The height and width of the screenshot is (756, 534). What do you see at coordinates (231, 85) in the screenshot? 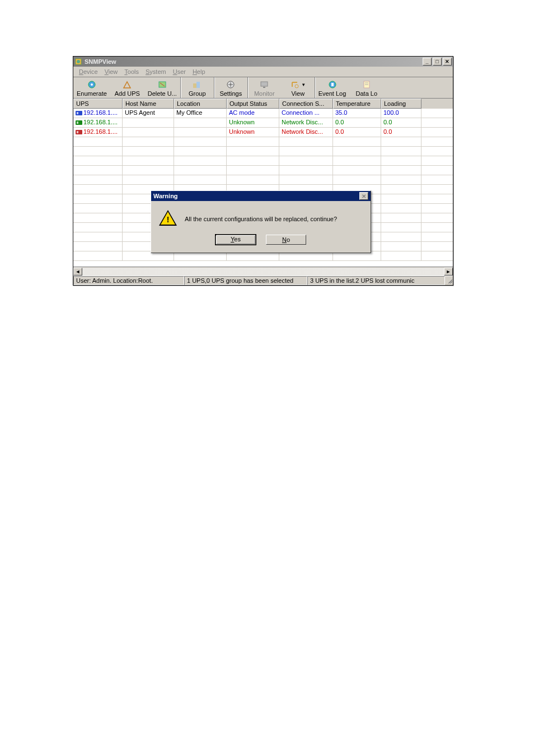
I see `settings-icon` at bounding box center [231, 85].